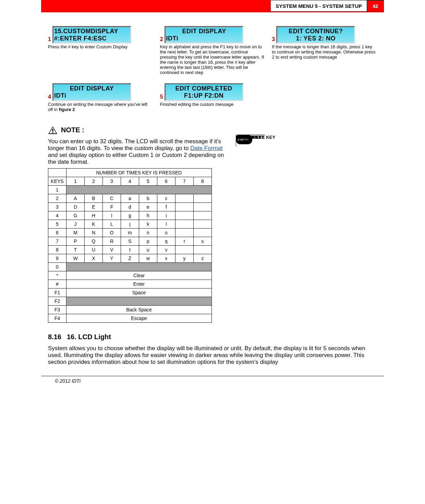 This screenshot has height=504, width=425. What do you see at coordinates (167, 181) in the screenshot?
I see `table-header: 6` at bounding box center [167, 181].